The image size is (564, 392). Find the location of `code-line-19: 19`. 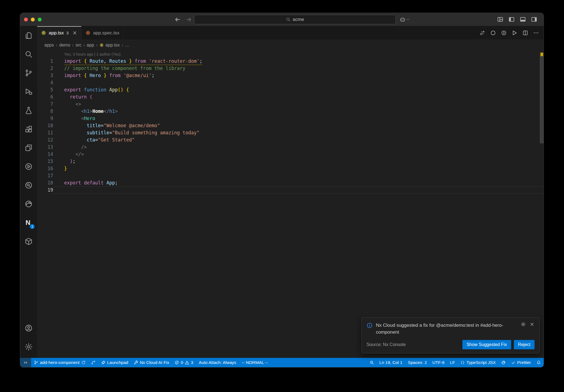

code-line-19: 19 is located at coordinates (290, 190).